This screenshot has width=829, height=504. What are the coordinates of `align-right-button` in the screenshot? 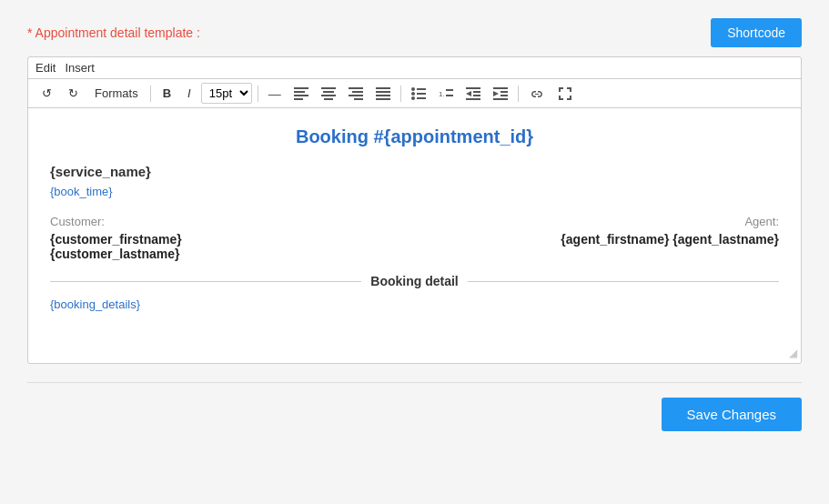 It's located at (356, 94).